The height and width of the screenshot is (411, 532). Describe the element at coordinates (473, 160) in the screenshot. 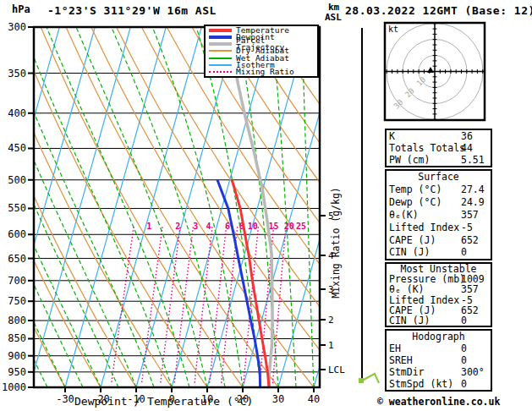

I see `panel-row-value: 5.51` at that location.